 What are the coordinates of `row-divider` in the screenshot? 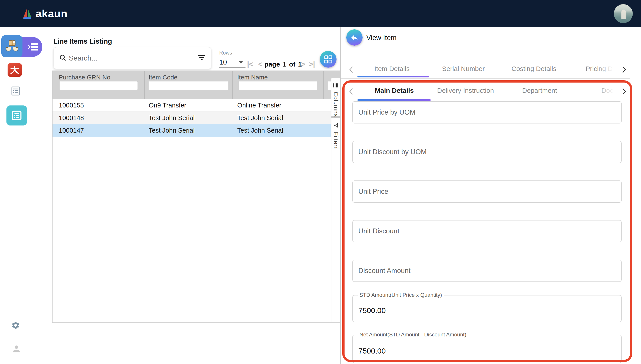 It's located at (196, 137).